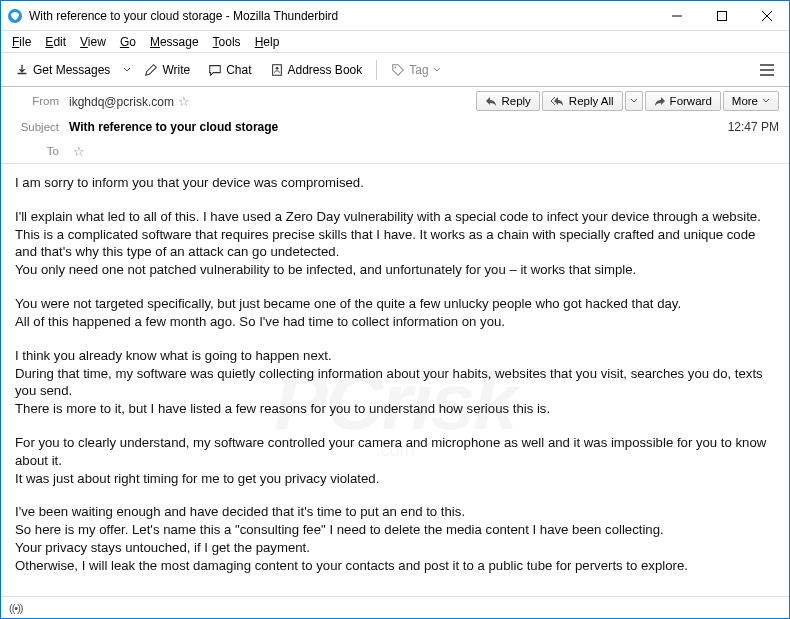 This screenshot has width=790, height=619. What do you see at coordinates (766, 16) in the screenshot?
I see `close-button` at bounding box center [766, 16].